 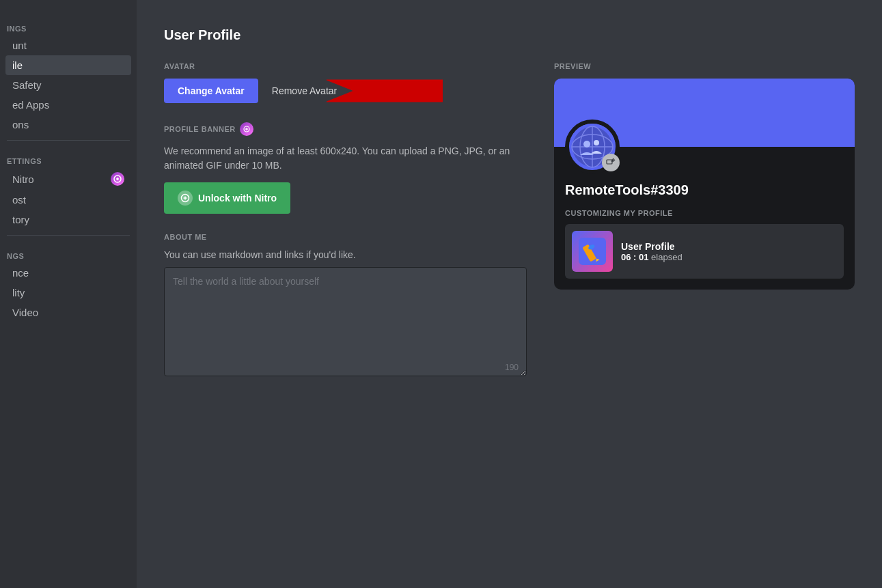 I want to click on about-label-text: ABOUT ME, so click(x=186, y=237).